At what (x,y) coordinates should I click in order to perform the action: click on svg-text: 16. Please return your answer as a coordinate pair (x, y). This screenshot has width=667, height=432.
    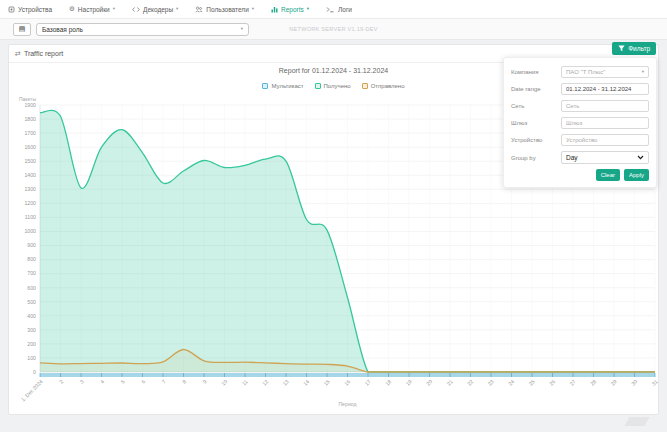
    Looking at the image, I should click on (347, 382).